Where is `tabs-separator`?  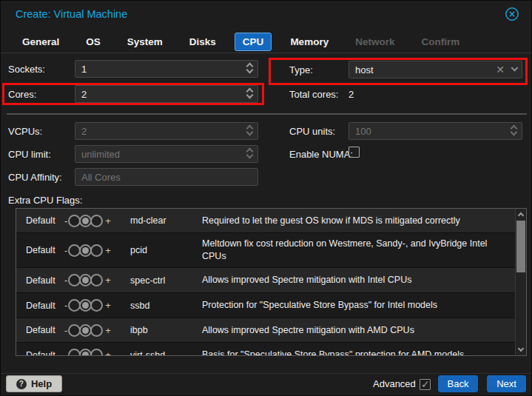
tabs-separator is located at coordinates (266, 53).